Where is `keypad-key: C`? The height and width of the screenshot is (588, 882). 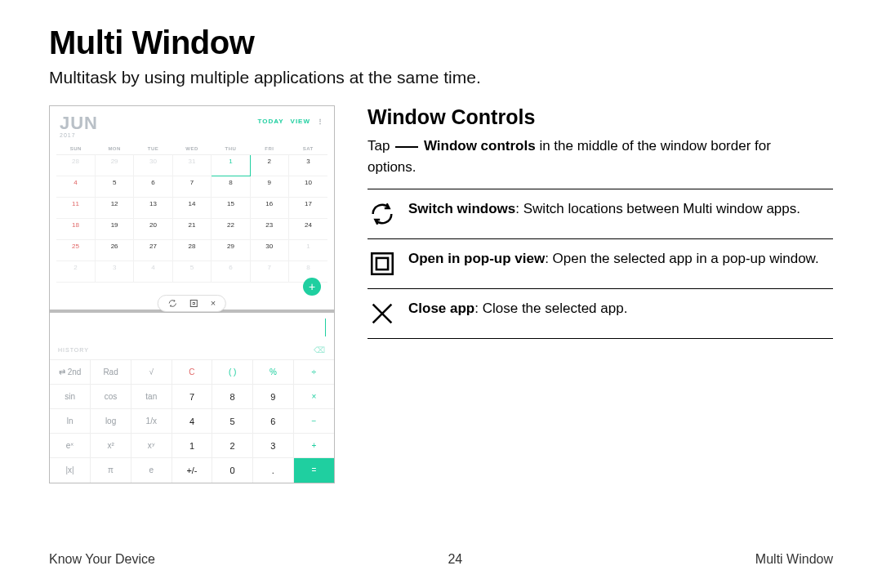
keypad-key: C is located at coordinates (192, 372).